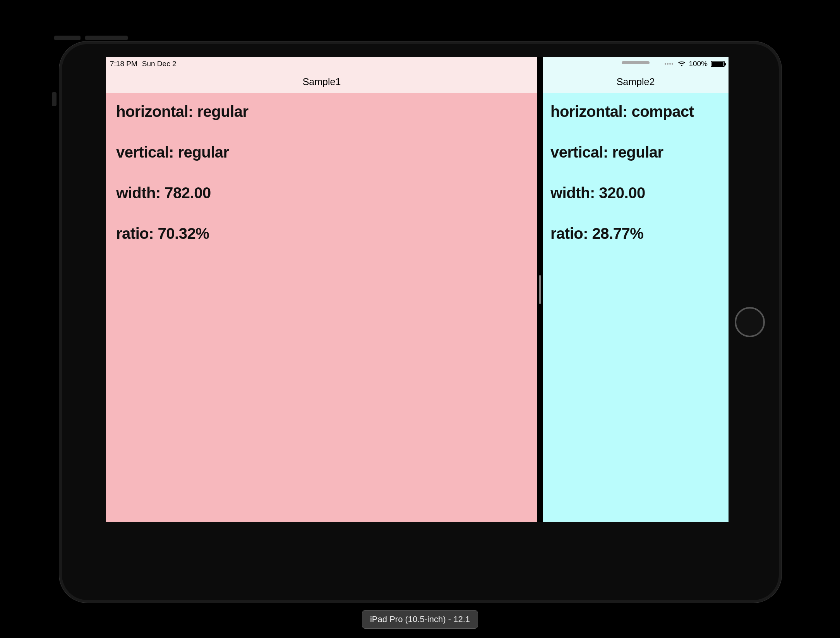  I want to click on navbar-title-right: Sample2, so click(636, 82).